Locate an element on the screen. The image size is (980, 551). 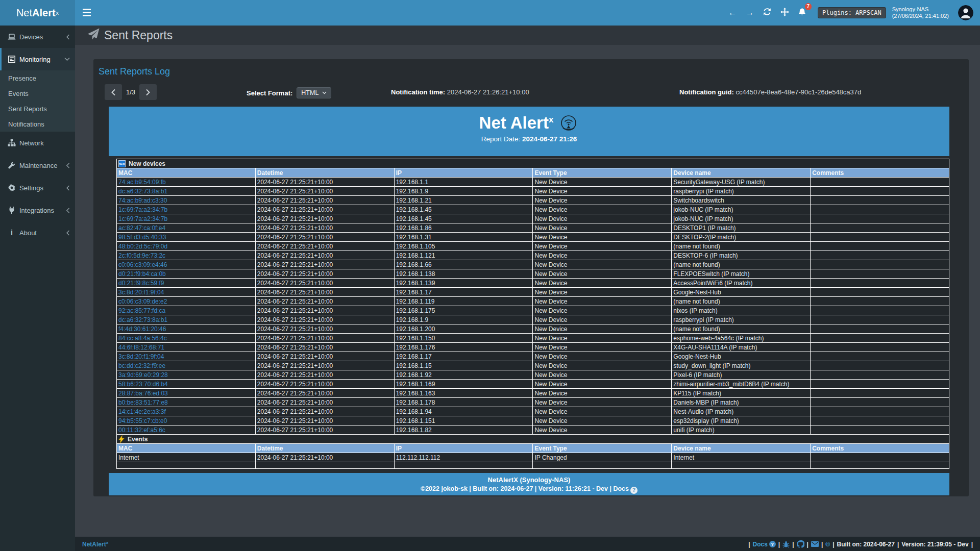
table-cell: 192.168.1.66 is located at coordinates (463, 265).